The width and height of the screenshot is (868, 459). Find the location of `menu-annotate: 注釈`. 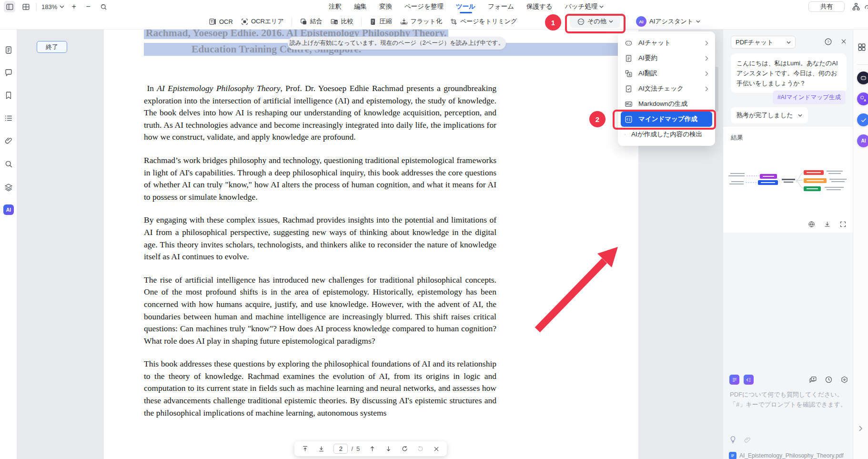

menu-annotate: 注釈 is located at coordinates (335, 7).